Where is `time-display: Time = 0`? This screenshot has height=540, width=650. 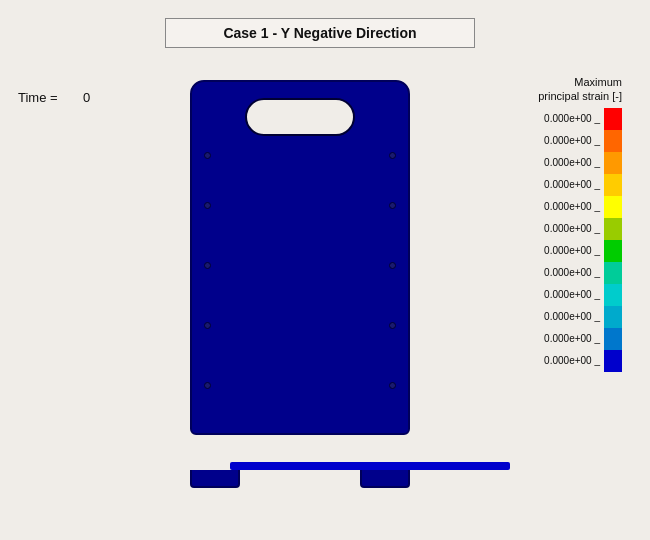
time-display: Time = 0 is located at coordinates (54, 98).